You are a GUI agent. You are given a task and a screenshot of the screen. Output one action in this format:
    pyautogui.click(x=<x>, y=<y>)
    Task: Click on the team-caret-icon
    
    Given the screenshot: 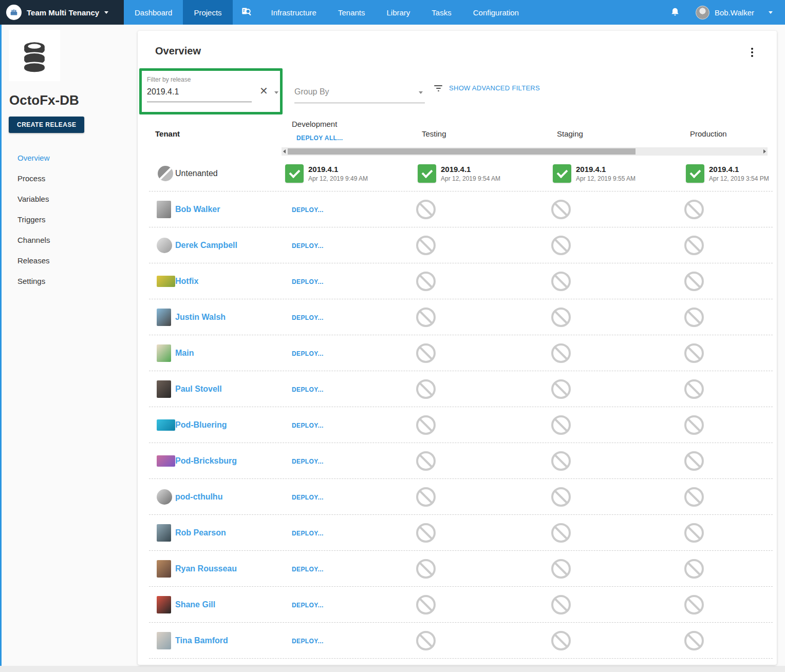 What is the action you would take?
    pyautogui.click(x=106, y=12)
    